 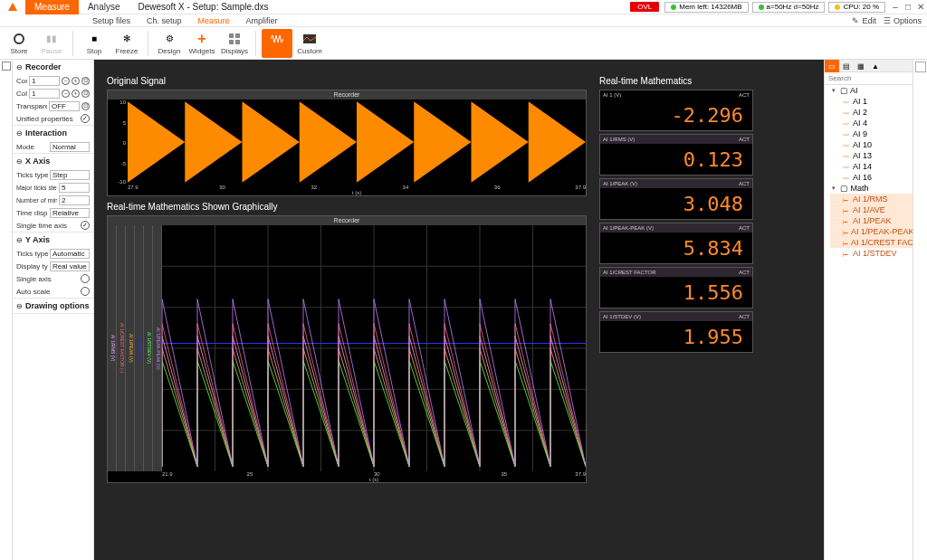 I want to click on singleaxis-check, so click(x=85, y=279).